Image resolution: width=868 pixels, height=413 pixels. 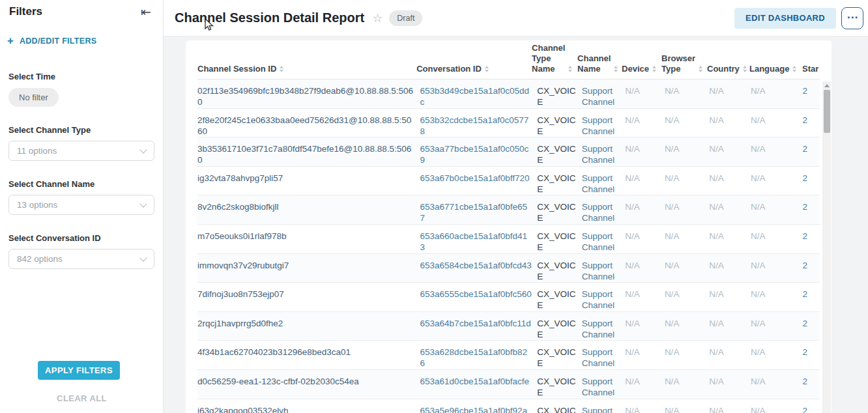 I want to click on chevron-down-icon, so click(x=143, y=258).